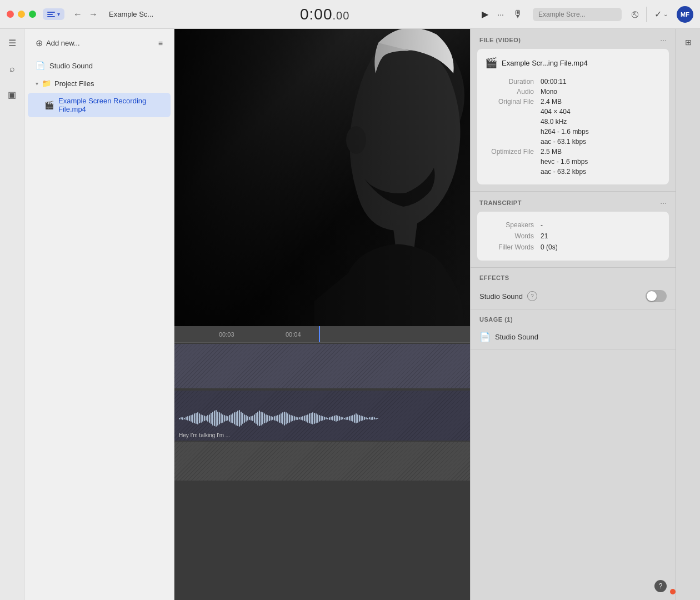 This screenshot has height=600, width=700. What do you see at coordinates (32, 14) in the screenshot?
I see `maximize-button` at bounding box center [32, 14].